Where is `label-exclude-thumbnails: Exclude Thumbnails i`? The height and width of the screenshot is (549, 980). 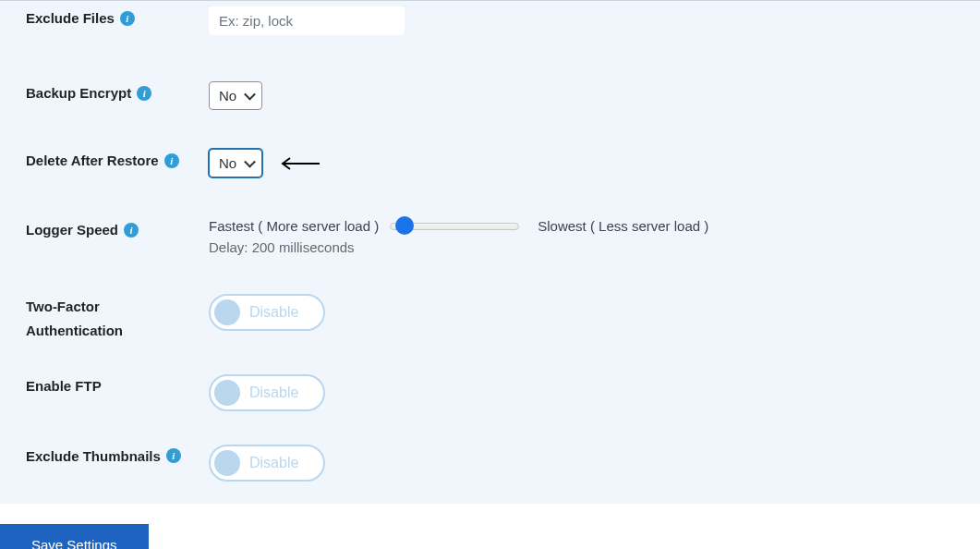
label-exclude-thumbnails: Exclude Thumbnails i is located at coordinates (117, 455).